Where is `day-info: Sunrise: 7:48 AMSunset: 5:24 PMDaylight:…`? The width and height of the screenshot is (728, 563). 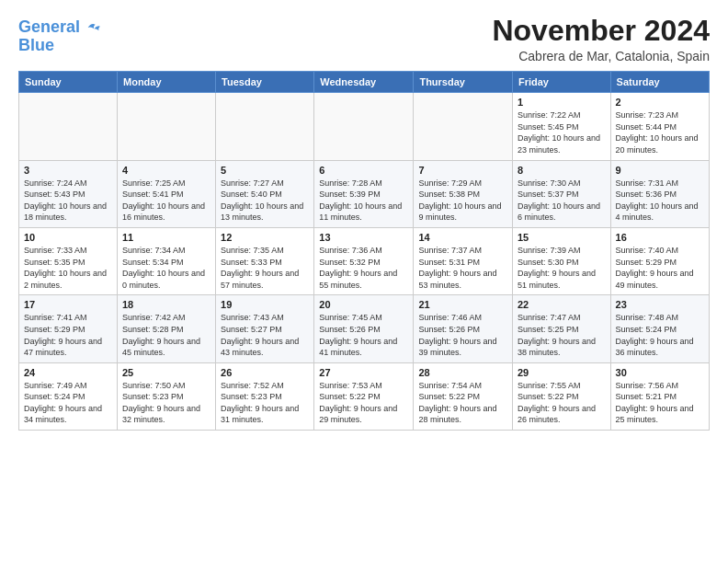
day-info: Sunrise: 7:48 AMSunset: 5:24 PMDaylight:… is located at coordinates (660, 335).